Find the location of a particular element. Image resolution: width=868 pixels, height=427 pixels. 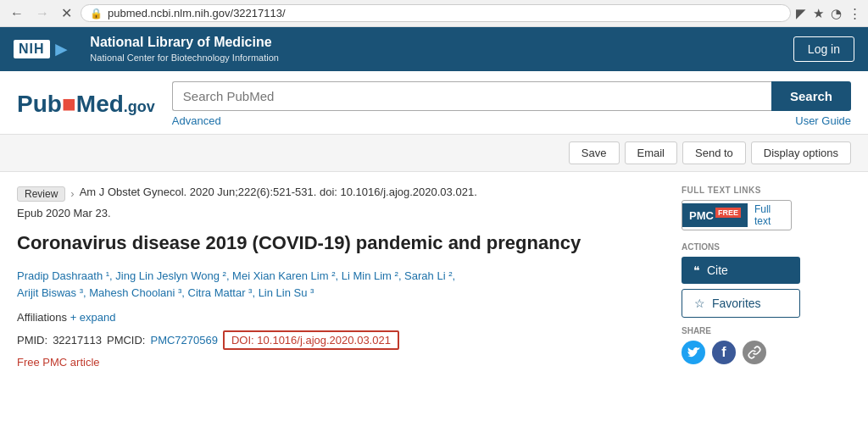

ids-row: PMID: 32217113 PMCID: PMC7270569 DOI: 10… is located at coordinates (341, 341).